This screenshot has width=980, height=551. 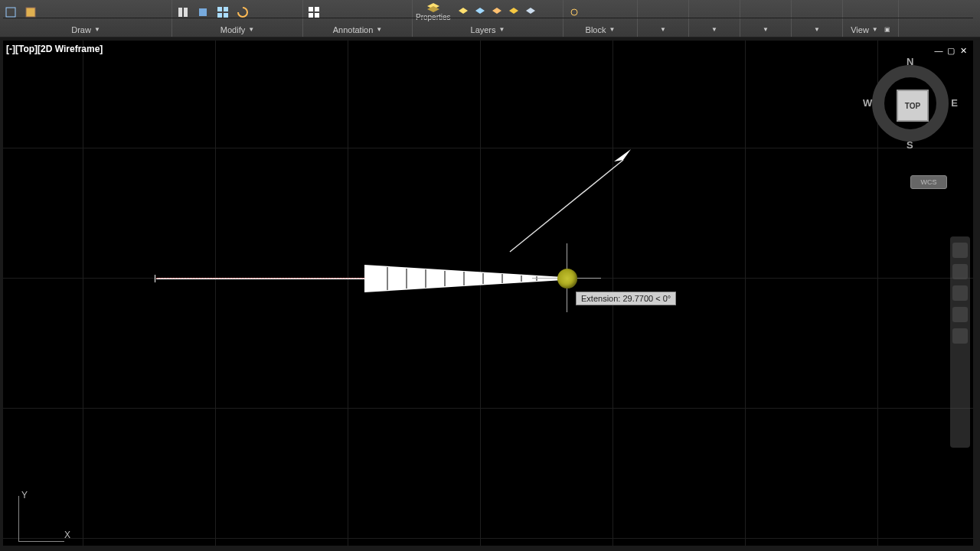 I want to click on panel-title-label: Modify, so click(x=233, y=30).